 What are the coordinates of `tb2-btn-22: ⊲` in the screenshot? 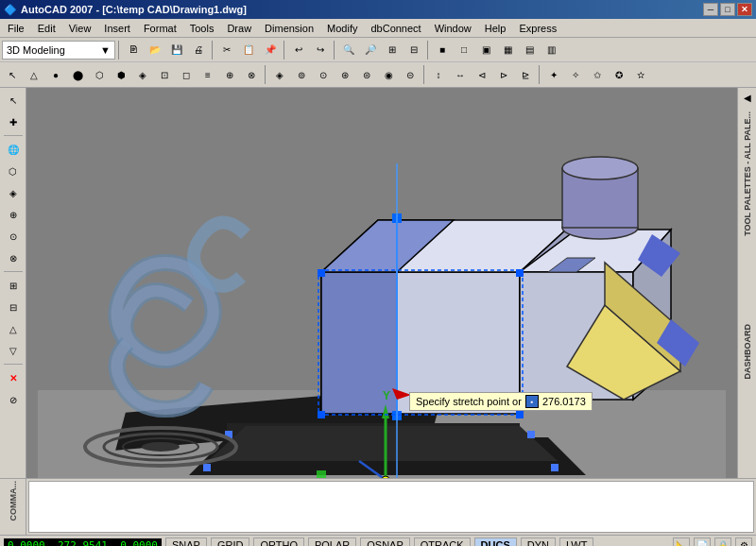 It's located at (482, 75).